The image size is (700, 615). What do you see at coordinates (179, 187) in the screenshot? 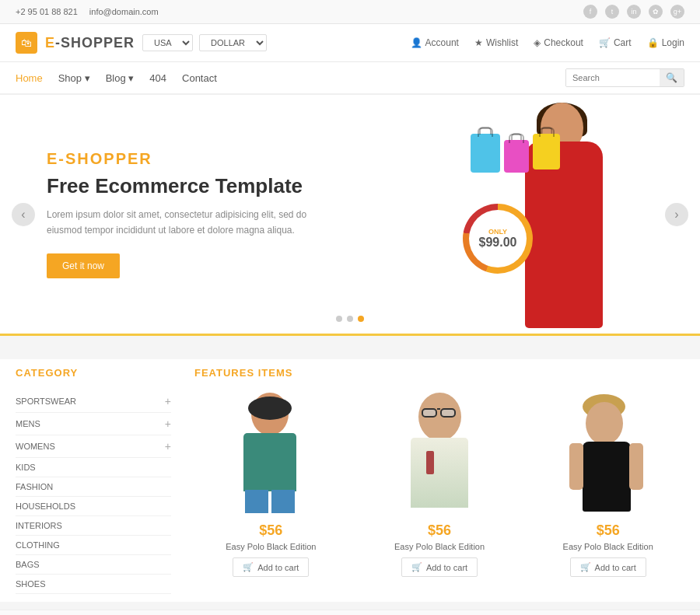
I see `hero-title: Free Ecommerce Template` at bounding box center [179, 187].